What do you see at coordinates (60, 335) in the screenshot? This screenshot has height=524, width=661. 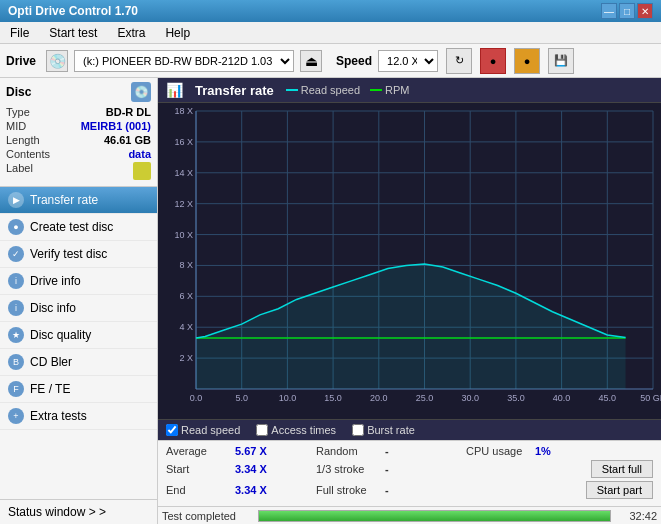 I see `disc-quality-label: Disc quality` at bounding box center [60, 335].